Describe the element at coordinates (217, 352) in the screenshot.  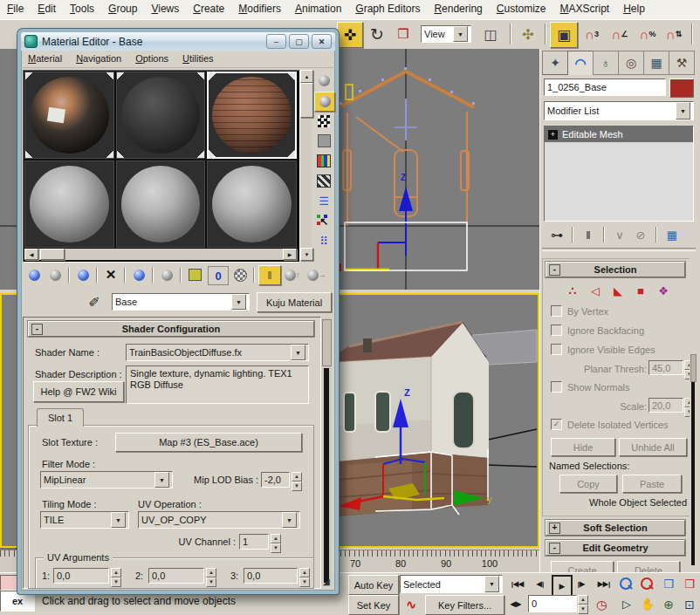
I see `shader-name-dropdown: TrainBasicObjectDiffuse.fx ▼` at that location.